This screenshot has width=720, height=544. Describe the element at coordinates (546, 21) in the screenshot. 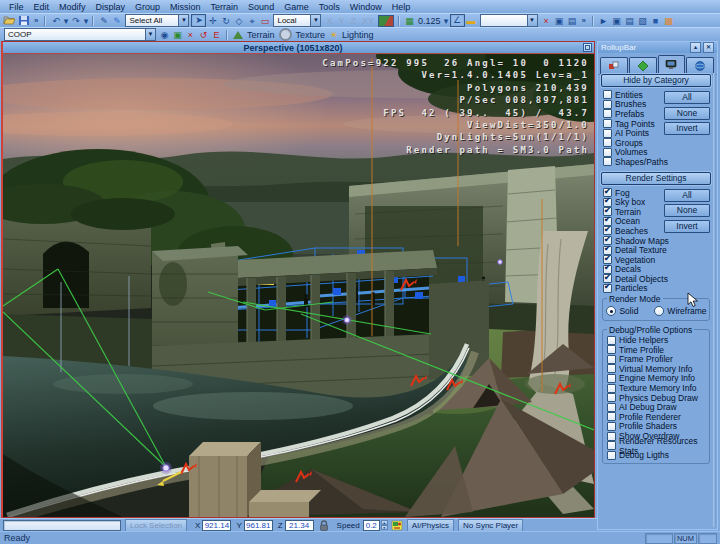

I see `delete-selection-icon: ×` at that location.